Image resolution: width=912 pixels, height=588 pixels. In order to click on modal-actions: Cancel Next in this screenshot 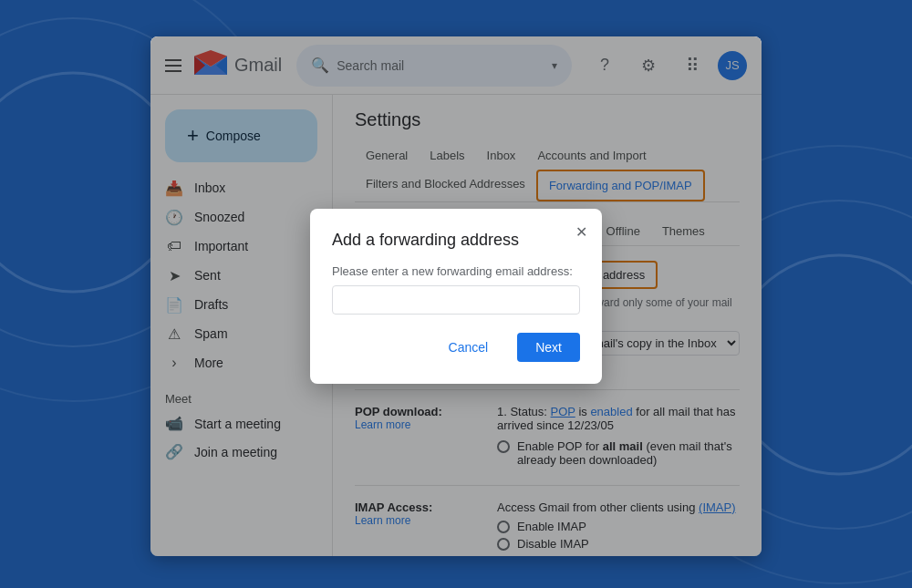, I will do `click(456, 347)`.